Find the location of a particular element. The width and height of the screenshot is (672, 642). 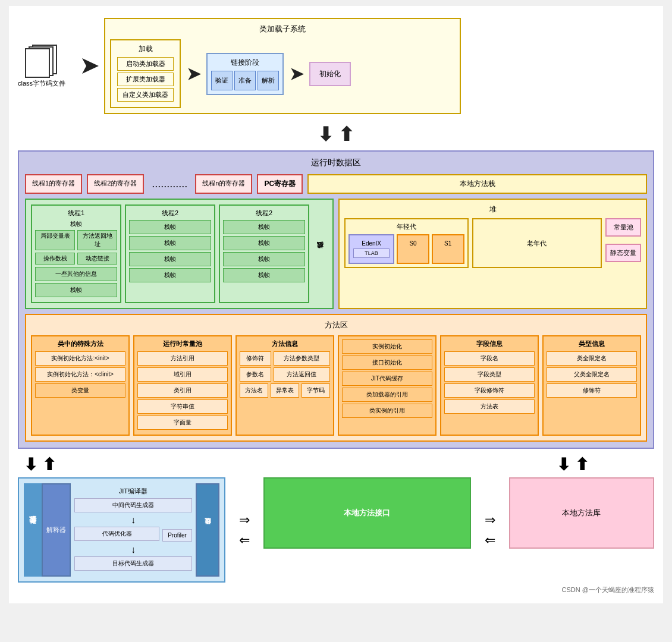

thread2-frame2: 栈帧 is located at coordinates (170, 243).